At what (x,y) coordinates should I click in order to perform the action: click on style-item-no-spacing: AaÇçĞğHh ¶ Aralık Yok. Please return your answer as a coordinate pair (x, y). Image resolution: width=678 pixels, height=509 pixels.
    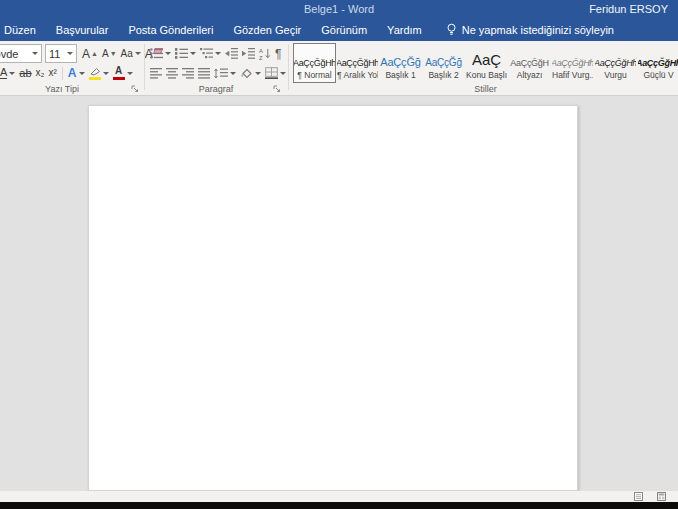
    Looking at the image, I should click on (358, 63).